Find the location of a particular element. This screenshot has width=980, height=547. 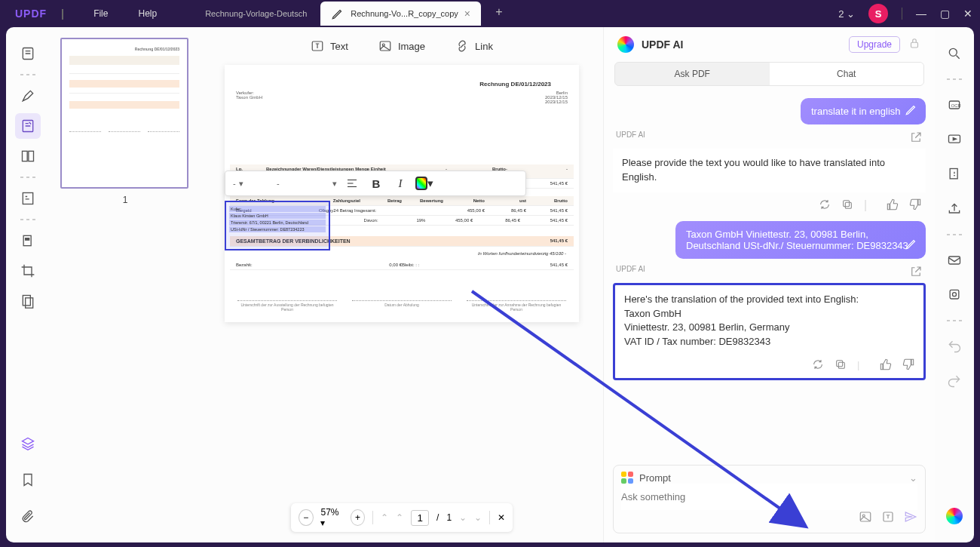

undo-icon is located at coordinates (954, 346).